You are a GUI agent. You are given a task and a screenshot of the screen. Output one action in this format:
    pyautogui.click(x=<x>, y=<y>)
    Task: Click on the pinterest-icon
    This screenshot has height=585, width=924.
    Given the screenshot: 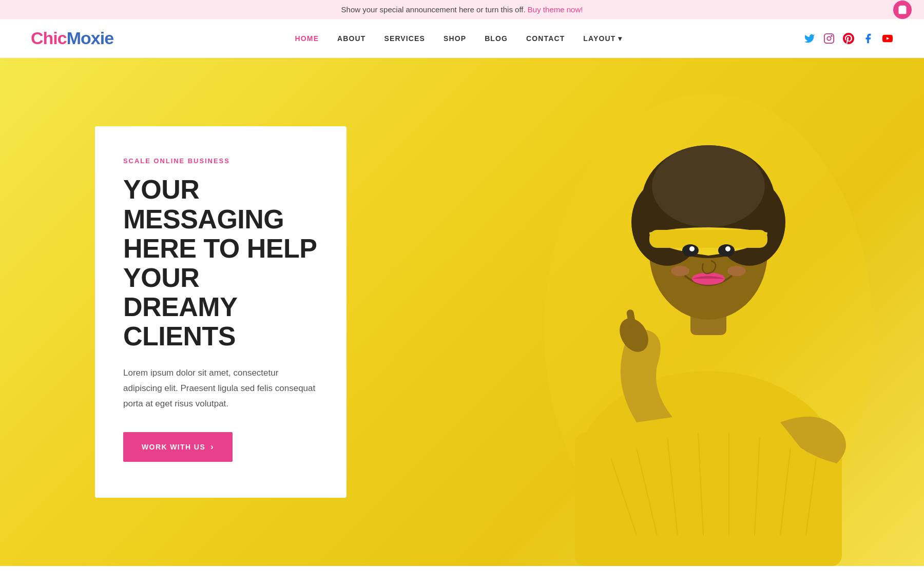 What is the action you would take?
    pyautogui.click(x=849, y=38)
    